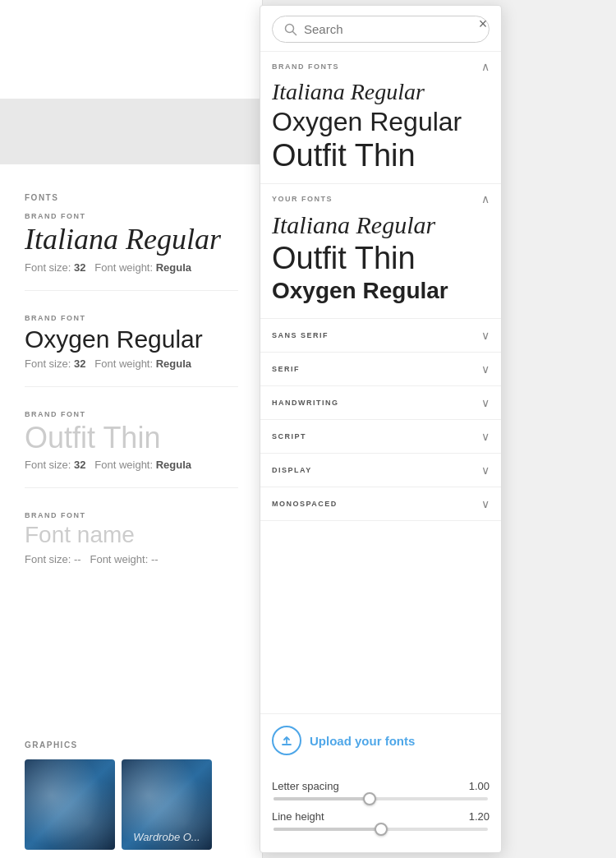  What do you see at coordinates (131, 745) in the screenshot?
I see `graphics-label: GRAPHICS` at bounding box center [131, 745].